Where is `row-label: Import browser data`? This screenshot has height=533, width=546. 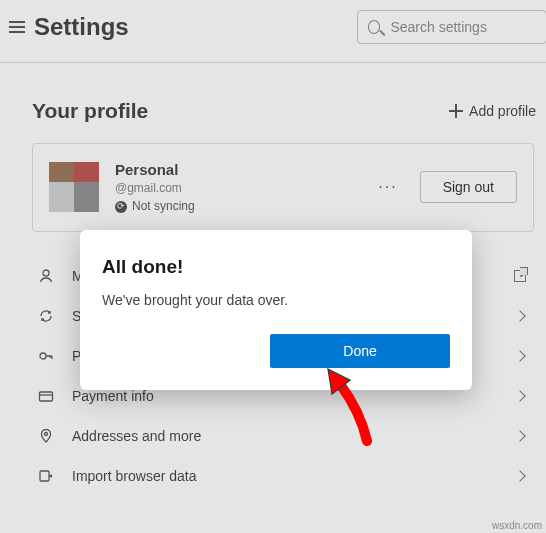 row-label: Import browser data is located at coordinates (286, 476).